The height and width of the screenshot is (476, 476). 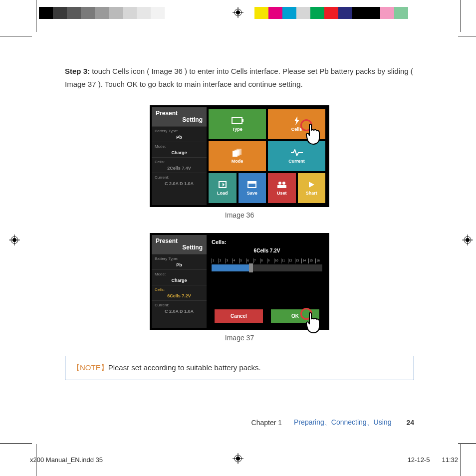 I want to click on indesign-slug: x200 Manual_EN.indd 35 12-12-5 11:32, so click(x=244, y=460).